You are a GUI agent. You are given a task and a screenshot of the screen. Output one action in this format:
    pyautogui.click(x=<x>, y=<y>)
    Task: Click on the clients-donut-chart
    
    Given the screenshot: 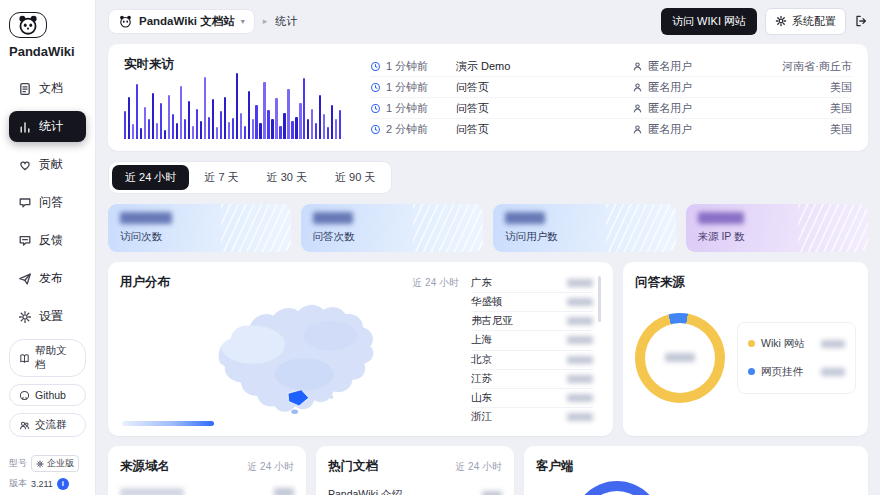 What is the action you would take?
    pyautogui.click(x=617, y=488)
    